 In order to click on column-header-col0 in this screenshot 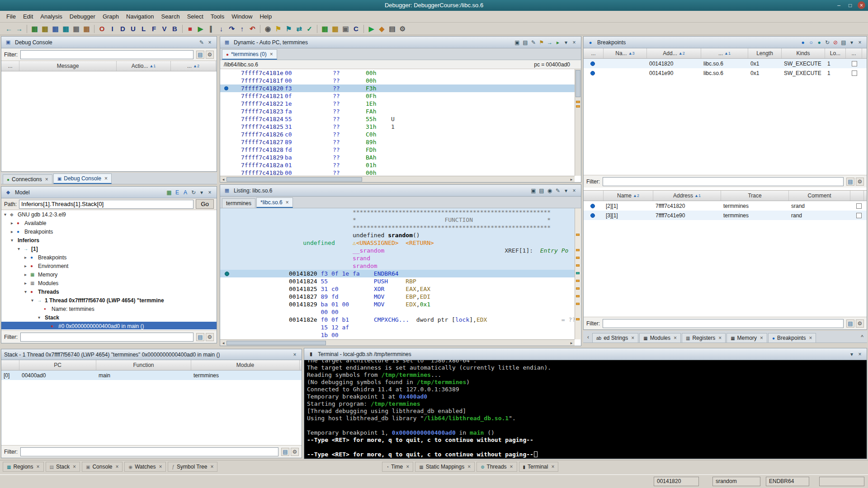, I will do `click(594, 196)`.